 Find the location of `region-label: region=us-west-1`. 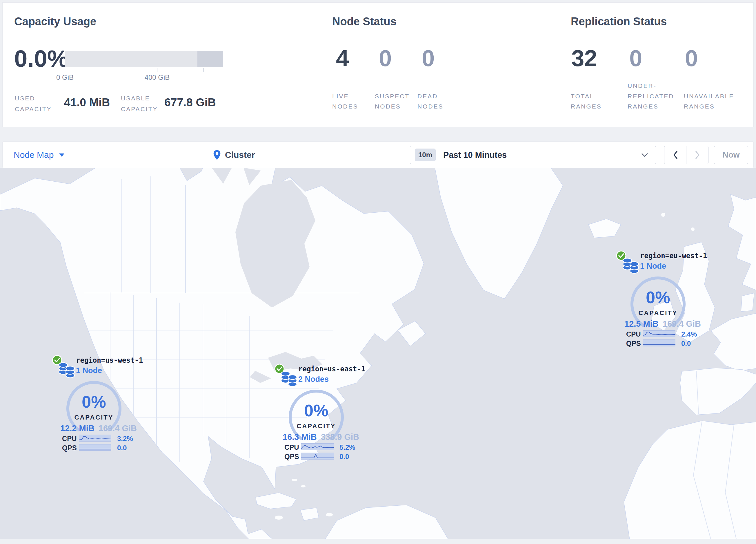

region-label: region=us-west-1 is located at coordinates (109, 360).